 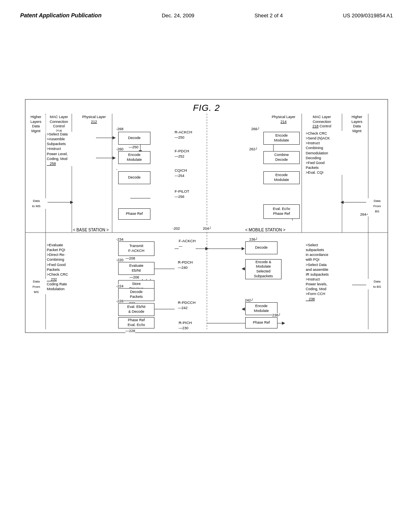 What do you see at coordinates (36, 124) in the screenshot?
I see `higher-layers-left: HigherLayersDataMgmt` at bounding box center [36, 124].